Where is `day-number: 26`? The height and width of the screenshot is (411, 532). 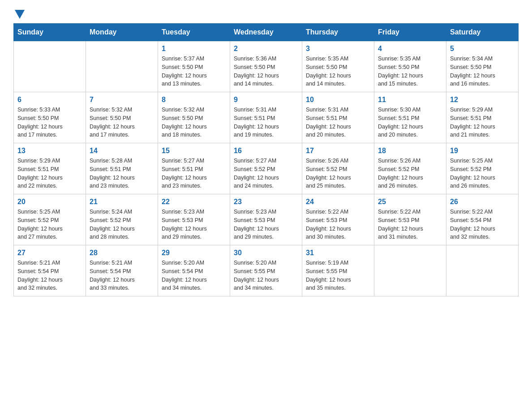 day-number: 26 is located at coordinates (482, 202).